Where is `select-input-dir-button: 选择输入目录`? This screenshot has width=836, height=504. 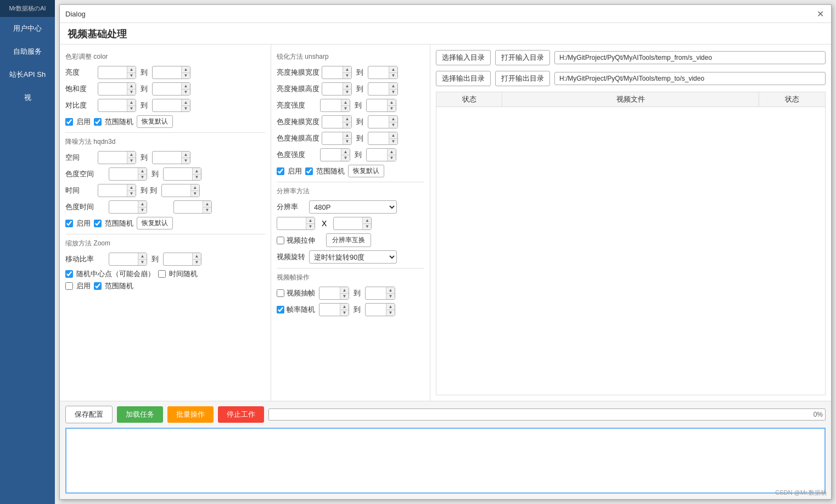
select-input-dir-button: 选择输入目录 is located at coordinates (463, 58).